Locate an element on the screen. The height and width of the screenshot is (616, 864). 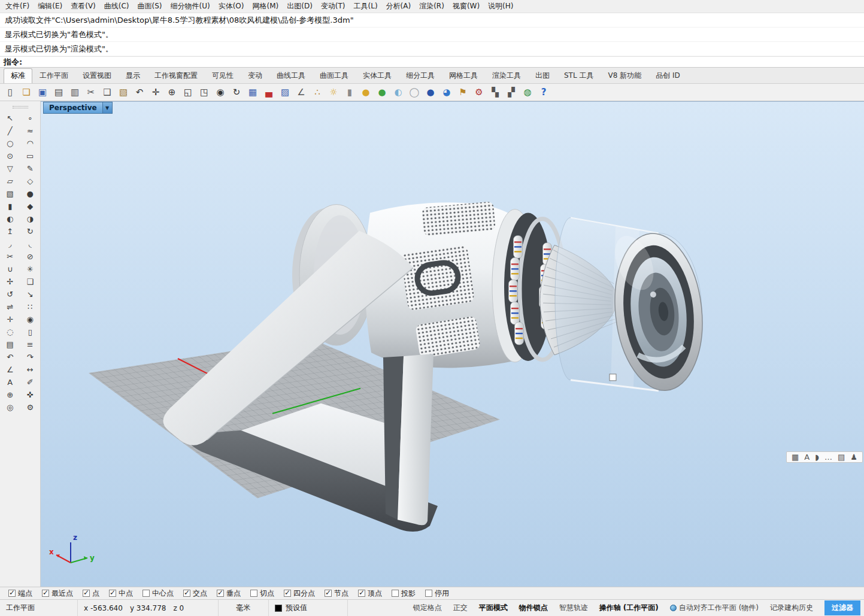
help-icon: ? is located at coordinates (544, 92).